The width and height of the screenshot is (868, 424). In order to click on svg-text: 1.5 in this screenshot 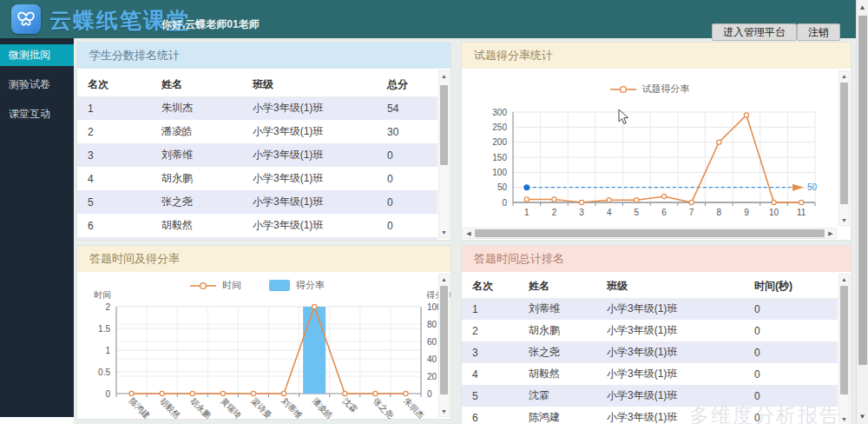, I will do `click(104, 328)`.